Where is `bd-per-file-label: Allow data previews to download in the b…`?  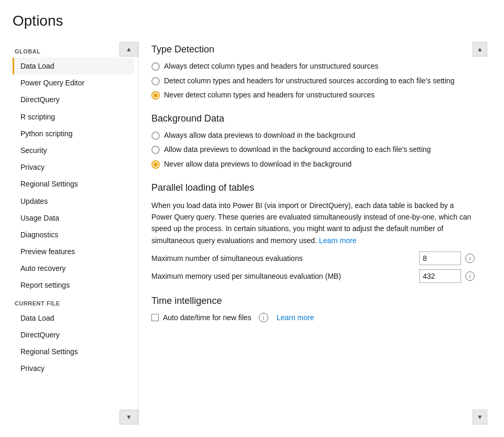
bd-per-file-label: Allow data previews to download in the b… is located at coordinates (298, 150).